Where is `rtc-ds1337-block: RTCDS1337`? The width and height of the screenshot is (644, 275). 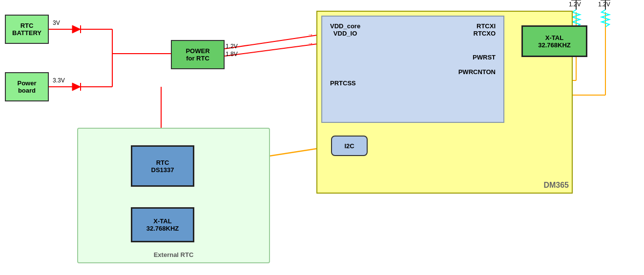
rtc-ds1337-block: RTCDS1337 is located at coordinates (163, 166).